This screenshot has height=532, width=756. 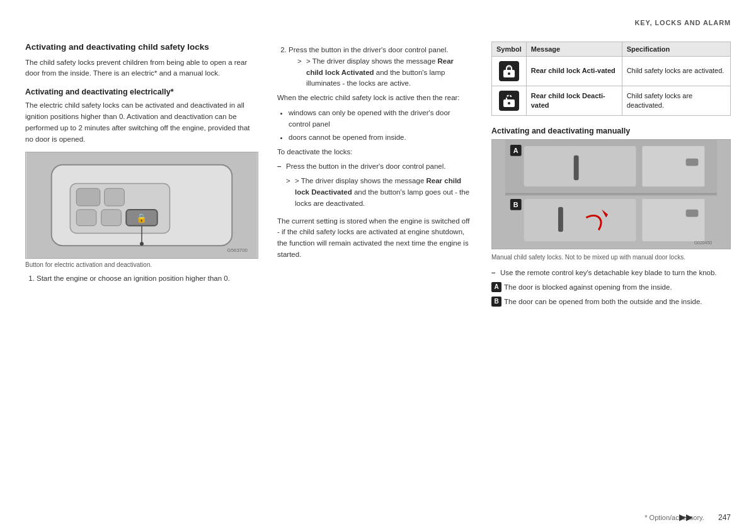 I want to click on page-header: KEY, LOCKS AND ALARM, so click(x=378, y=25).